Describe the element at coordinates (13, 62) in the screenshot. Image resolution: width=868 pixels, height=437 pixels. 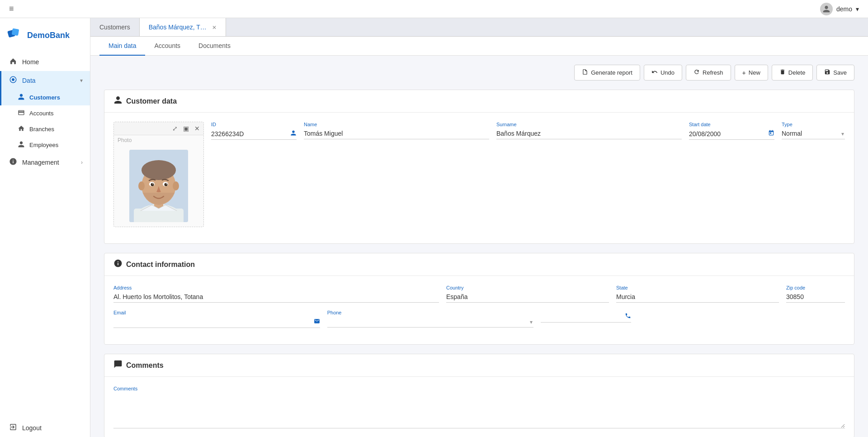
I see `home-icon` at that location.